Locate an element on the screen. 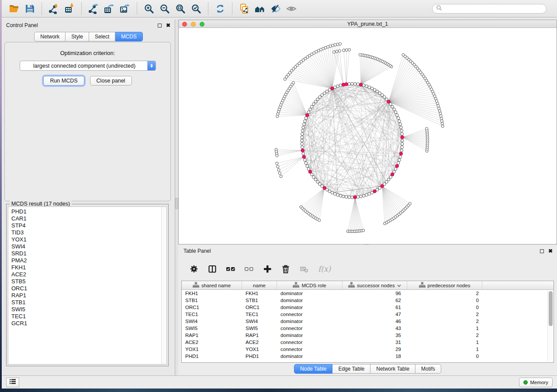  refresh-icon is located at coordinates (220, 9).